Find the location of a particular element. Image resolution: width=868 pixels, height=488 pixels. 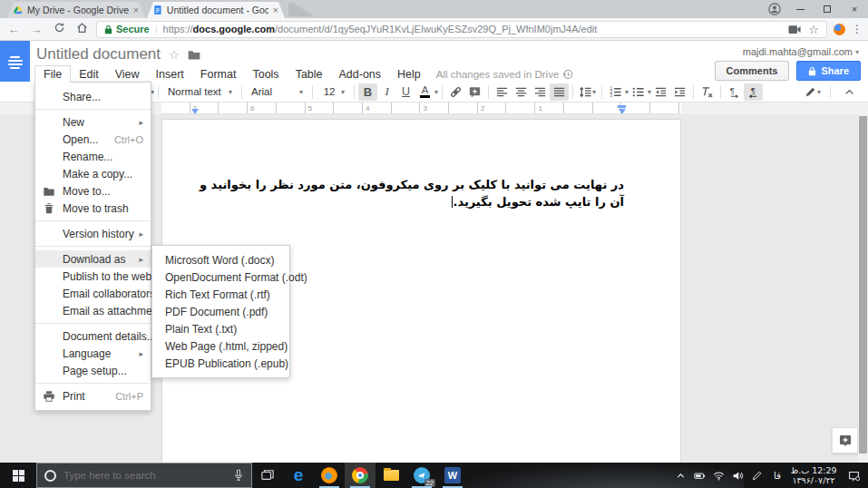

tab-my-drive: My Drive - Google Drive × is located at coordinates (76, 10).